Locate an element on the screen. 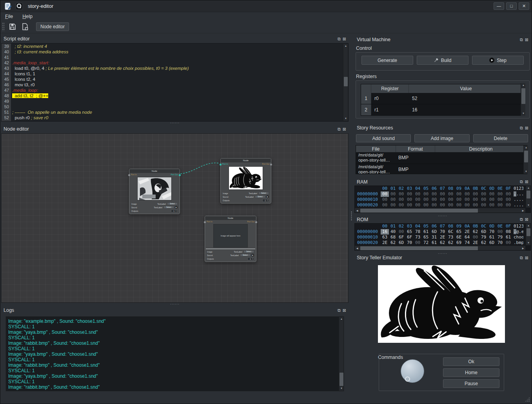 This screenshot has width=532, height=404. image-select-button: Select is located at coordinates (249, 252).